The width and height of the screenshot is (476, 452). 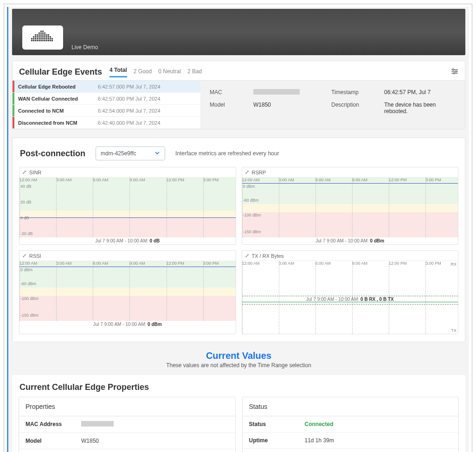 I want to click on mac-value, so click(x=289, y=93).